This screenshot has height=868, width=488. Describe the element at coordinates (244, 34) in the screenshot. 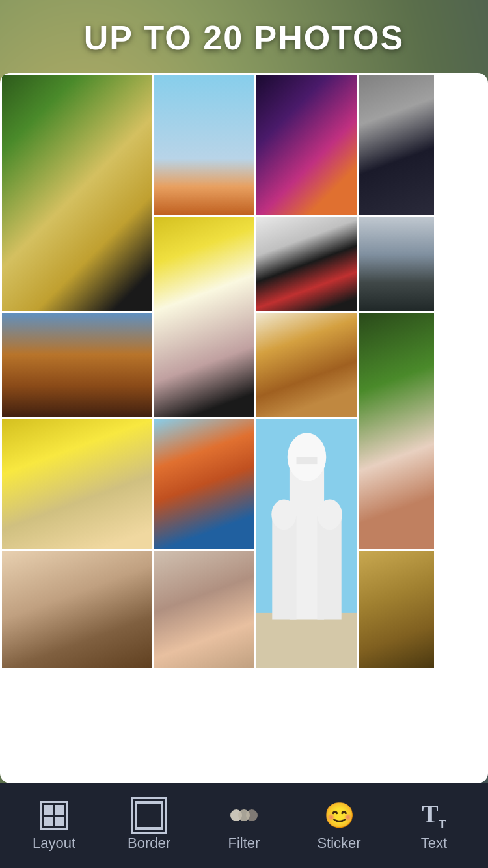

I see `title-area: UP TO 20 PHOTOS` at that location.